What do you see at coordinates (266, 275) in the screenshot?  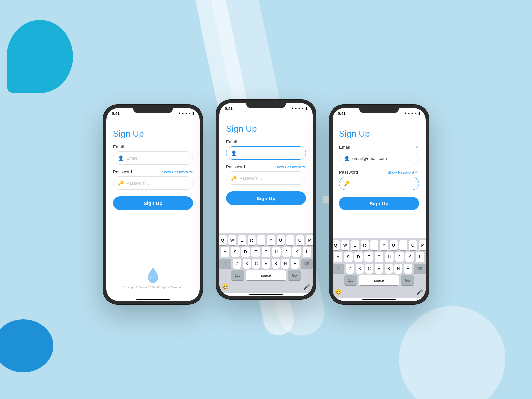 I see `keyboard-row-4: 123 space Go` at bounding box center [266, 275].